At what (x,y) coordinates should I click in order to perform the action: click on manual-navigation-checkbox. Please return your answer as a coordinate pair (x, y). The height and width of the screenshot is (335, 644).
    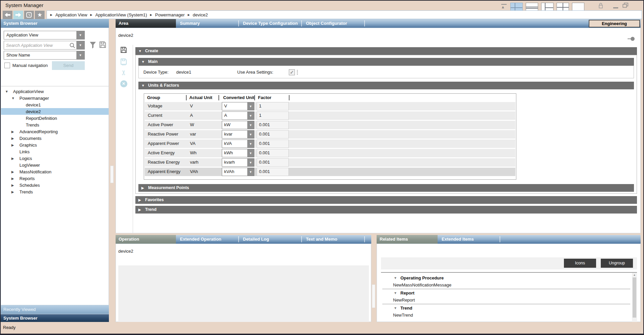
    Looking at the image, I should click on (7, 66).